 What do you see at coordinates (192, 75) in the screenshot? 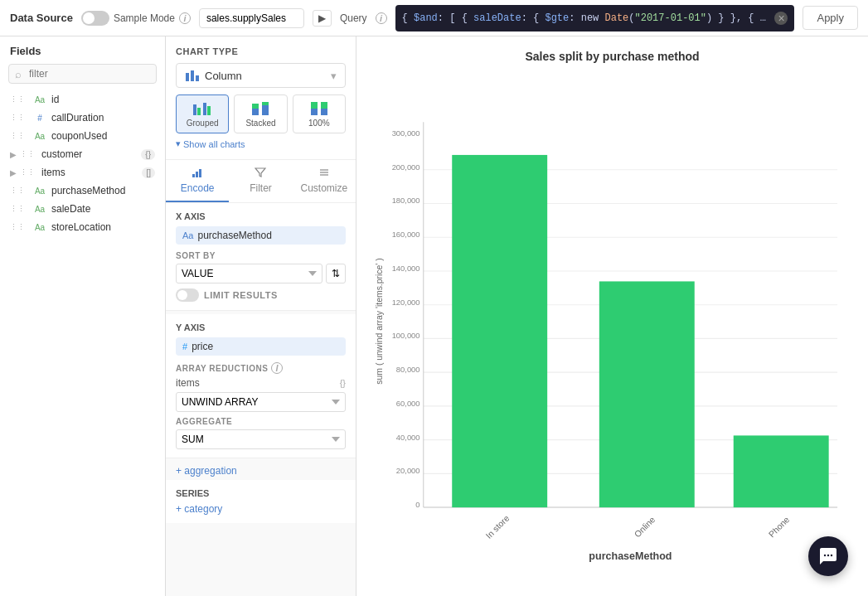
I see `column-chart-icon` at bounding box center [192, 75].